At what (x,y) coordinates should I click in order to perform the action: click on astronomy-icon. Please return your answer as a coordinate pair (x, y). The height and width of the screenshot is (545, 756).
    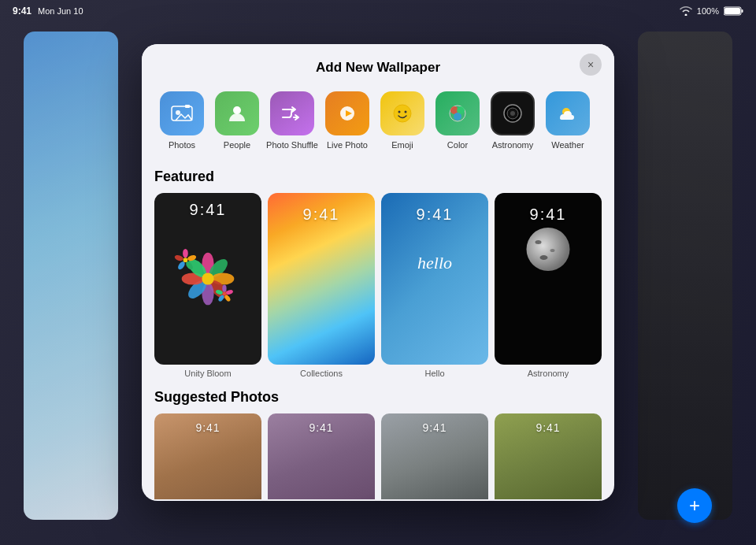
    Looking at the image, I should click on (513, 113).